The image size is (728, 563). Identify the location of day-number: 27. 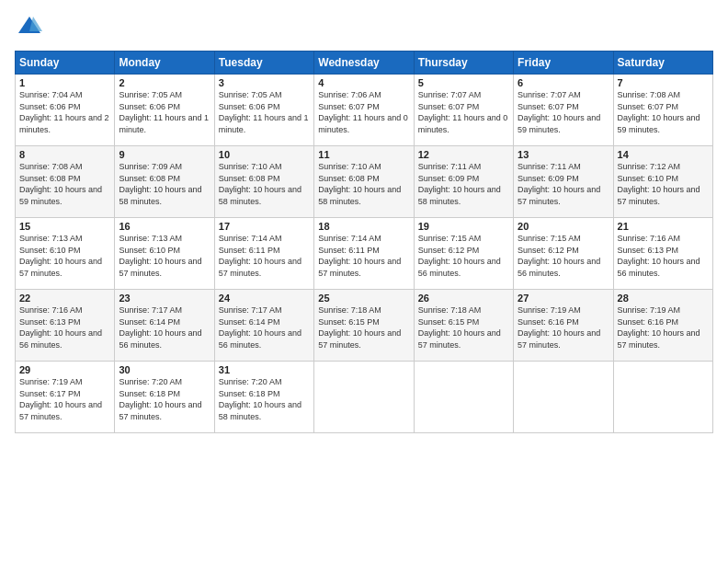
(563, 298).